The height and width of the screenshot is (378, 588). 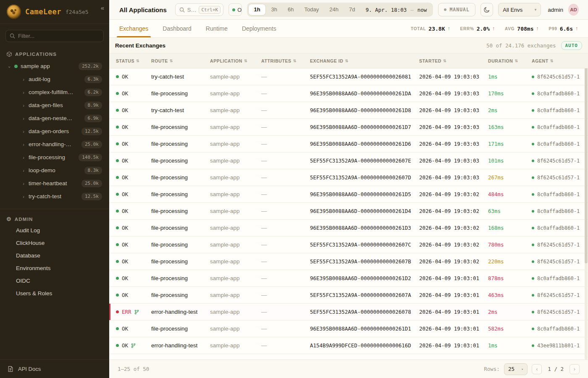 I want to click on chevron-down-icon: ▾, so click(x=536, y=10).